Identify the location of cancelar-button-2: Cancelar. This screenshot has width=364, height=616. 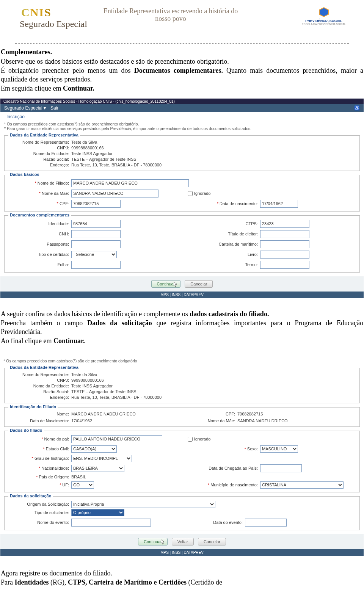
(212, 542).